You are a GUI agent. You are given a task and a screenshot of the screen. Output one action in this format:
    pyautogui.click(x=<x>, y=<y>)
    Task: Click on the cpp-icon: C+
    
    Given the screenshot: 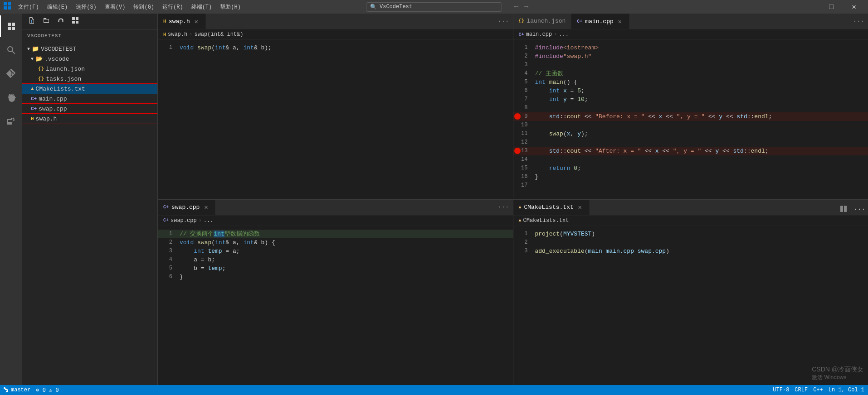 What is the action you would take?
    pyautogui.click(x=34, y=99)
    